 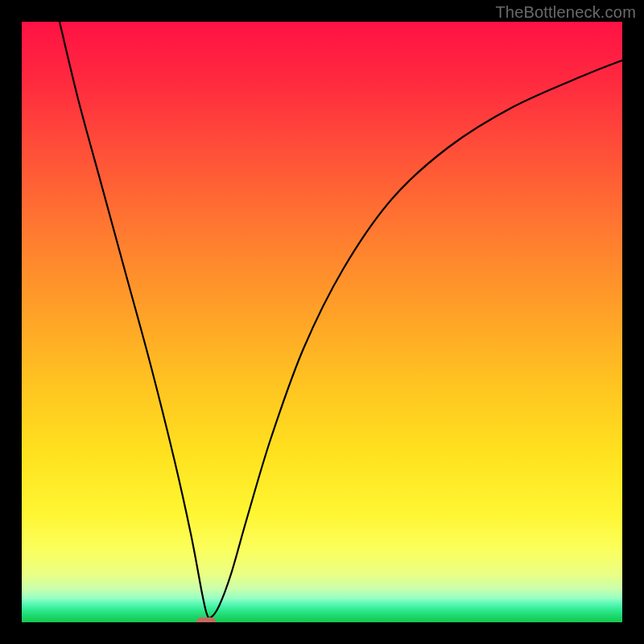 What do you see at coordinates (206, 620) in the screenshot?
I see `optimal-marker` at bounding box center [206, 620].